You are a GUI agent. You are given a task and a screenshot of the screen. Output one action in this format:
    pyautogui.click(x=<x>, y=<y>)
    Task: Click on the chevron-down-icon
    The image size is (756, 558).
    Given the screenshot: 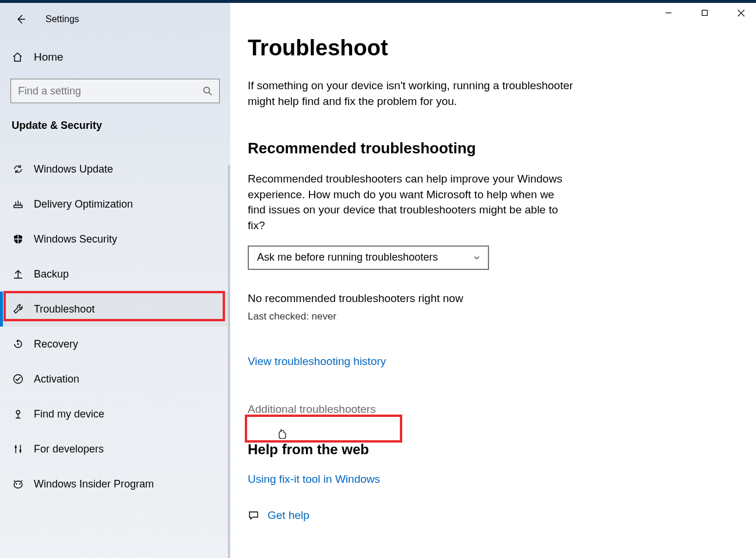 What is the action you would take?
    pyautogui.click(x=477, y=258)
    